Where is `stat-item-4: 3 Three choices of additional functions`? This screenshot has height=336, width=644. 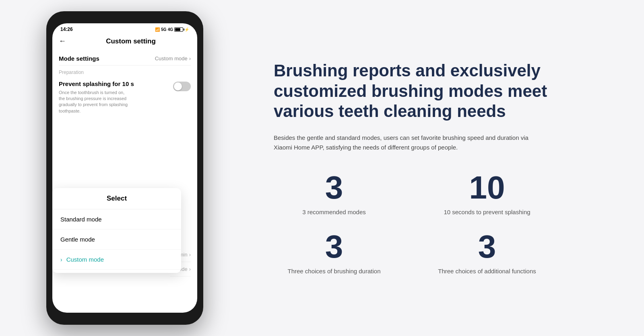 stat-item-4: 3 Three choices of additional functions is located at coordinates (487, 253).